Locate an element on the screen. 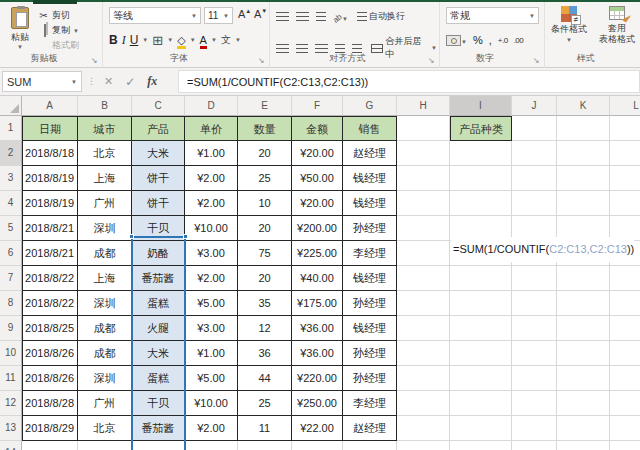 This screenshot has height=450, width=640. row-header-2: 2 is located at coordinates (11, 154).